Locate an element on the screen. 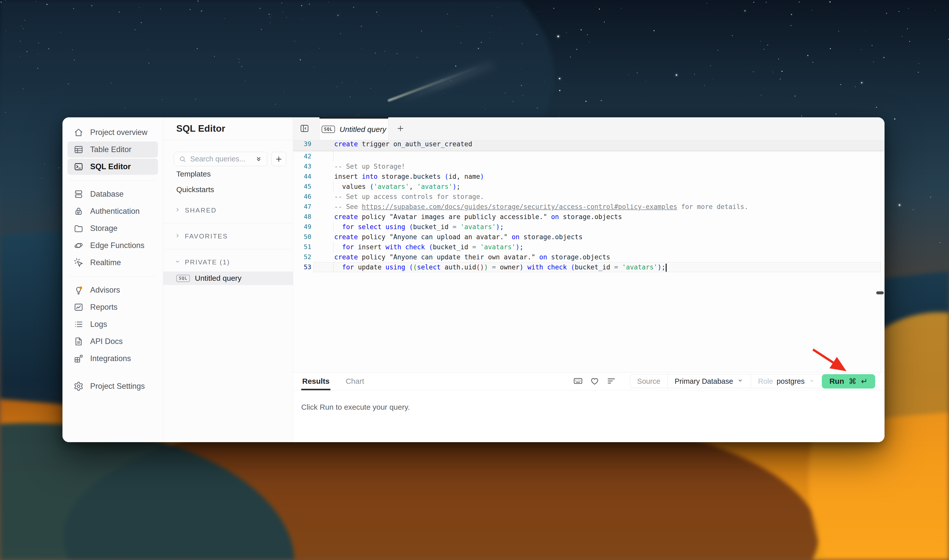 Image resolution: width=949 pixels, height=560 pixels. templates-link: Templates is located at coordinates (235, 174).